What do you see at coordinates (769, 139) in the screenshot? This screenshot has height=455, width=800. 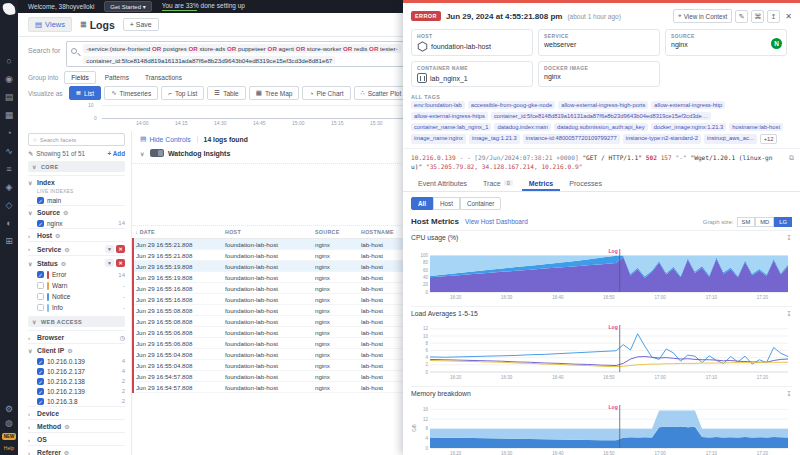 I see `more-tags-button: +12` at bounding box center [769, 139].